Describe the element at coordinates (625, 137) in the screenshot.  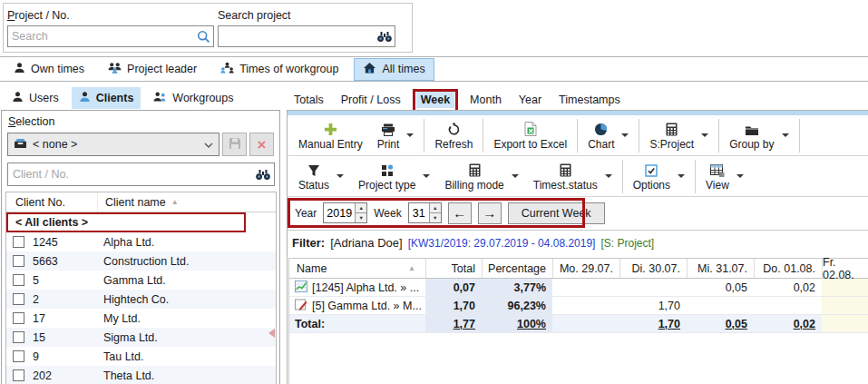
I see `chart-dropdown-caret` at that location.